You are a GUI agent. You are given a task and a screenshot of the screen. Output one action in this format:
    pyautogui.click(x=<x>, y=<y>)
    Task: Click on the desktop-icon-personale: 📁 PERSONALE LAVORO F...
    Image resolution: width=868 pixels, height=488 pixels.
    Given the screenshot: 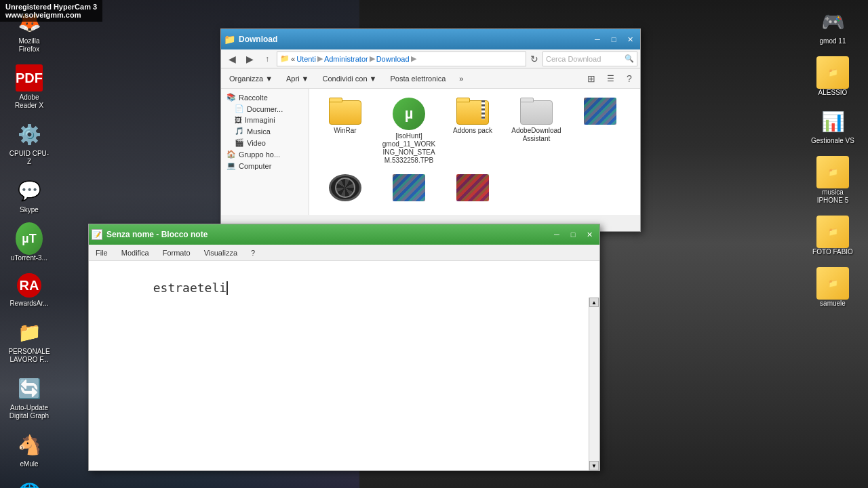 What is the action you would take?
    pyautogui.click(x=29, y=342)
    